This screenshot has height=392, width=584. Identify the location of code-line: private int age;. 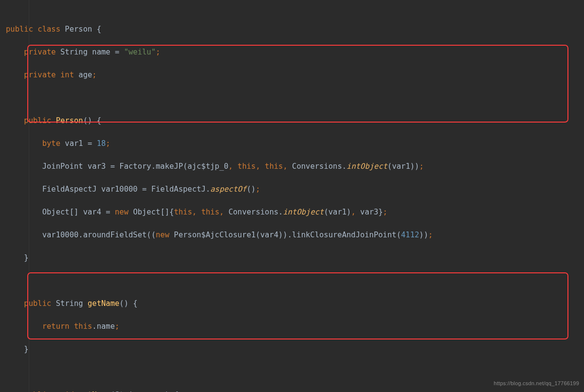
(295, 75).